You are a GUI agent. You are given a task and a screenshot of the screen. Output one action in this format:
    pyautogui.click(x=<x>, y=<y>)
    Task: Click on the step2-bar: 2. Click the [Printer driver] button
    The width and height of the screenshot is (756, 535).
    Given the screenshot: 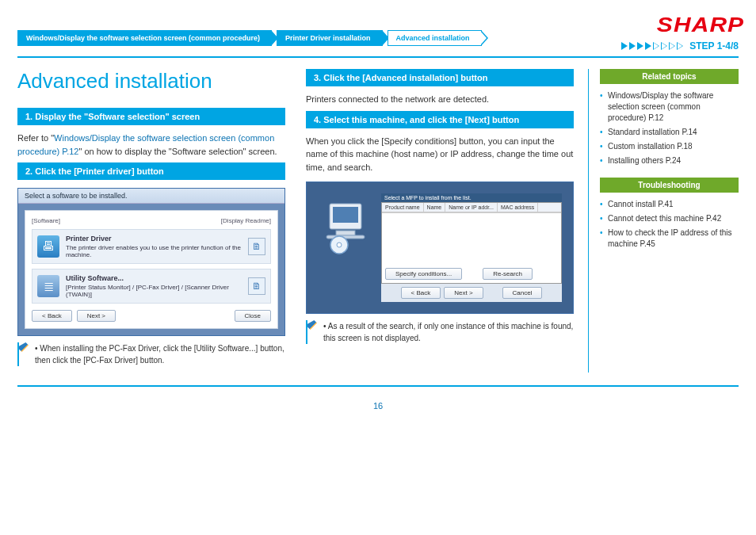 What is the action you would take?
    pyautogui.click(x=151, y=171)
    